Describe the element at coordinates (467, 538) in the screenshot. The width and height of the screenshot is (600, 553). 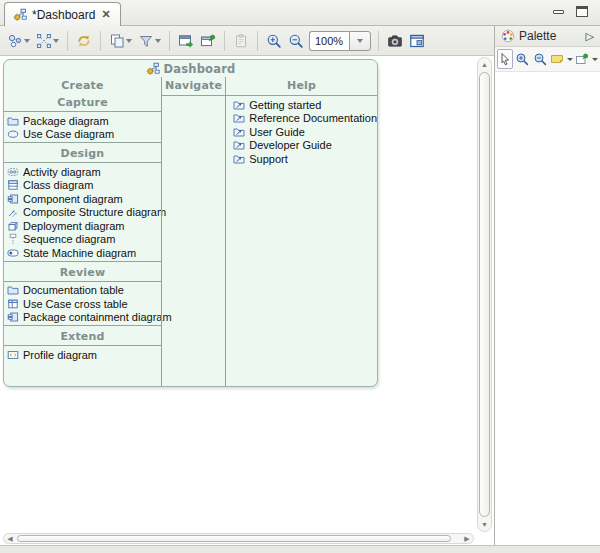
I see `scroll-right-icon: ▶` at that location.